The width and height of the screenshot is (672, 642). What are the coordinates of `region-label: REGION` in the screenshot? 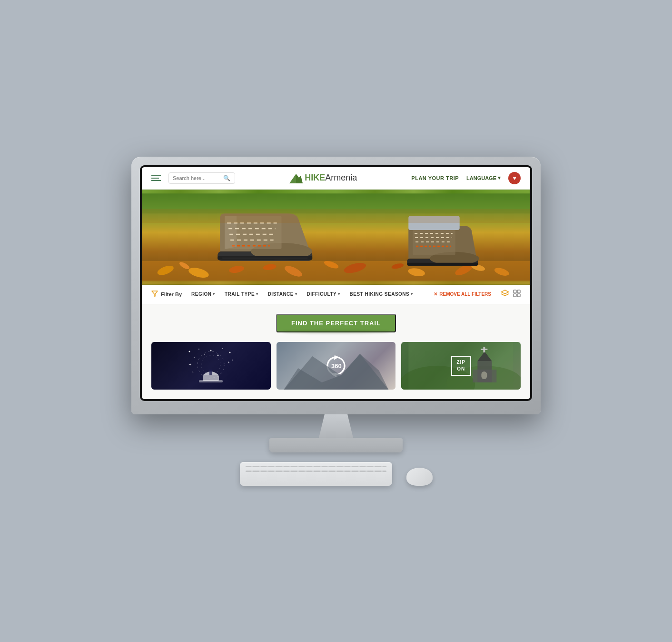 It's located at (201, 294).